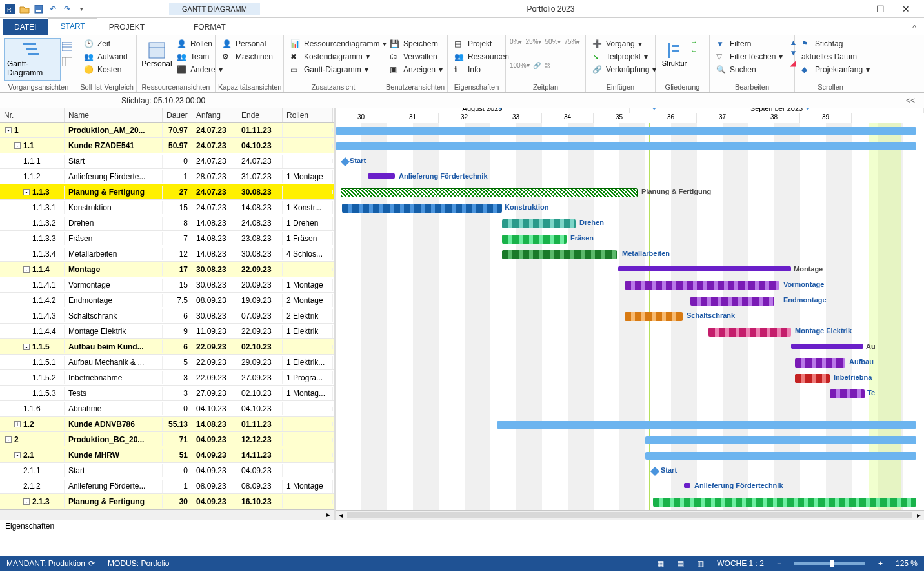 This screenshot has height=588, width=924. Describe the element at coordinates (166, 316) in the screenshot. I see `table-row: 1.1.4.3Schaltschrank630.08.2307.09.232 E…` at that location.